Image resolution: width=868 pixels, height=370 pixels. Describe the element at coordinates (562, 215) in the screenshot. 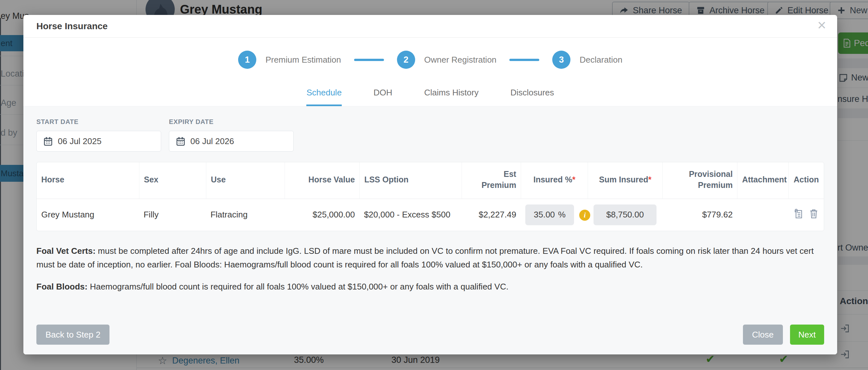

I see `percent-suffix: %` at that location.